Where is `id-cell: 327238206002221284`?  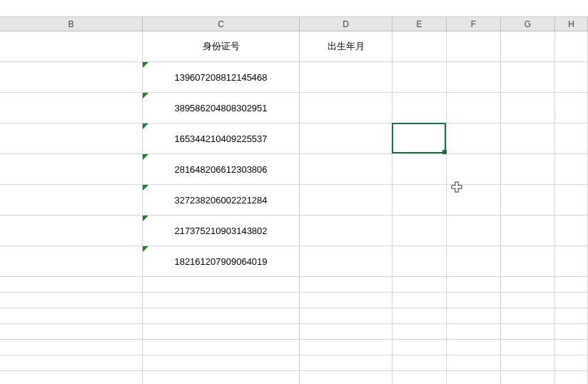
id-cell: 327238206002221284 is located at coordinates (221, 200).